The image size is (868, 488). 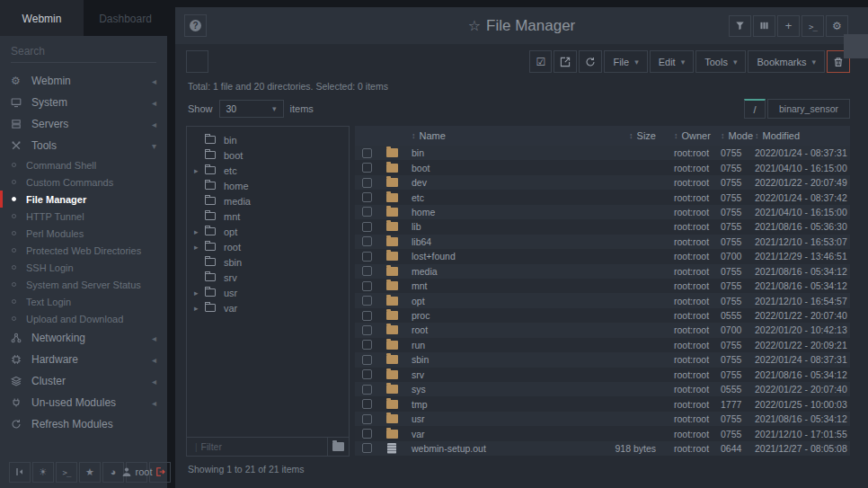 What do you see at coordinates (590, 61) in the screenshot?
I see `refresh-button` at bounding box center [590, 61].